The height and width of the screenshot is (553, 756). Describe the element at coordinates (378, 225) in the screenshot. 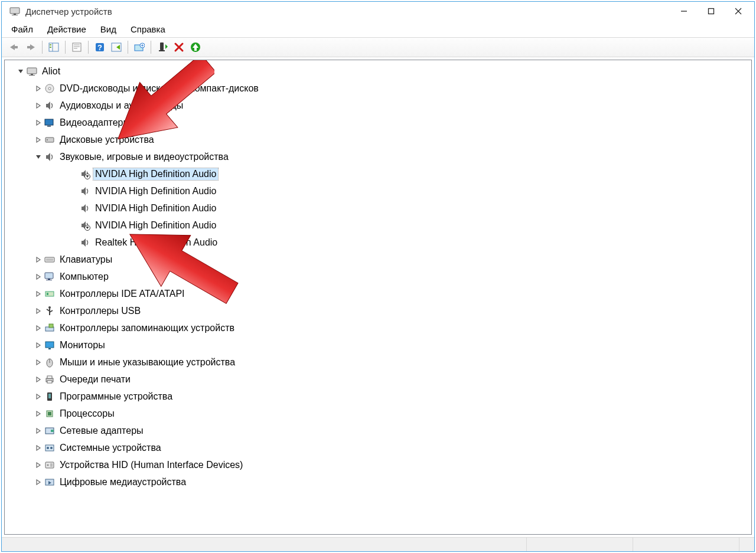

I see `device-4-3: NVIDIA High Definition Audio` at that location.